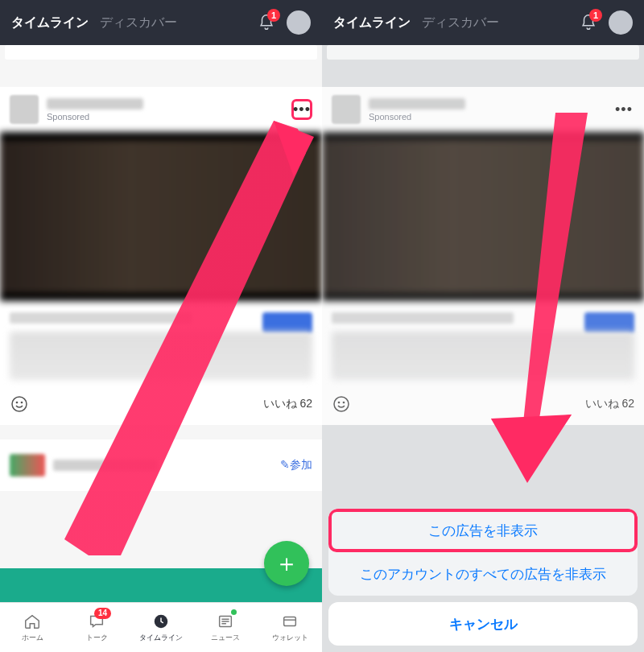 Image resolution: width=644 pixels, height=652 pixels. I want to click on sheet-hide-this-ad: この広告を非表示, so click(483, 530).